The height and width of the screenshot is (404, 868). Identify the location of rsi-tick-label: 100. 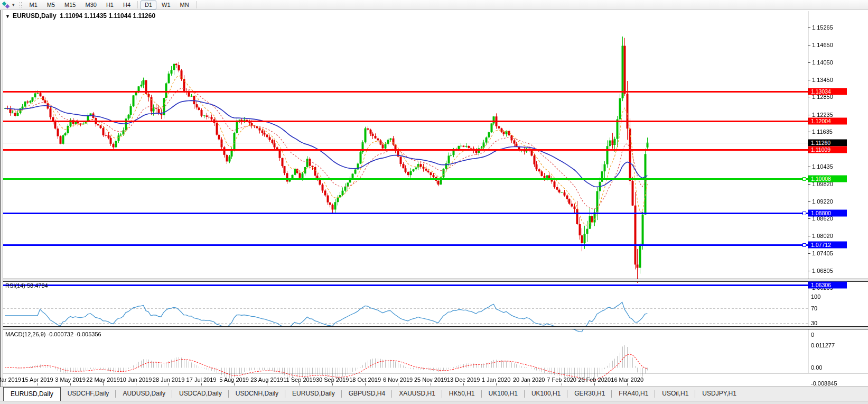
(816, 297).